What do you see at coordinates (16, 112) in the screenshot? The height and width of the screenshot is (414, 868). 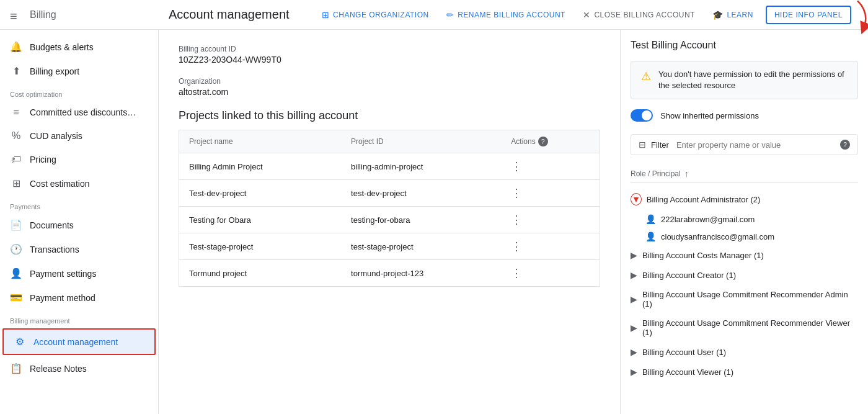 I see `list-icon: ≡` at bounding box center [16, 112].